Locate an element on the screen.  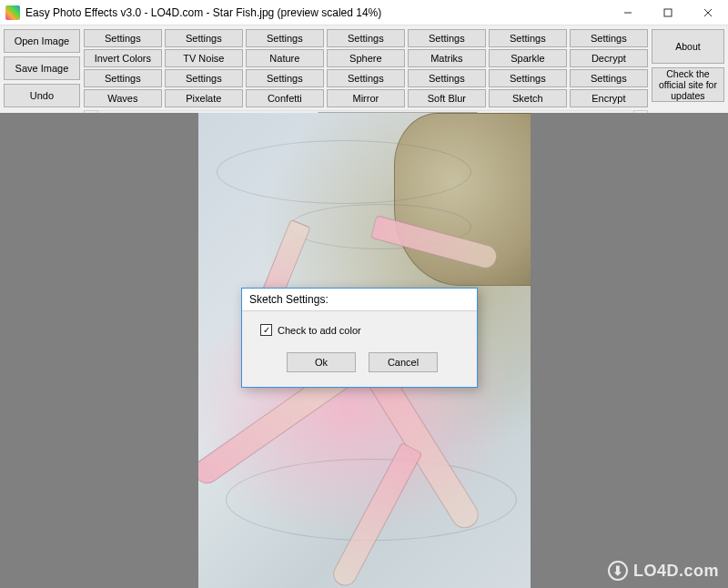
effect-col: SettingsPixelate is located at coordinates (204, 88).